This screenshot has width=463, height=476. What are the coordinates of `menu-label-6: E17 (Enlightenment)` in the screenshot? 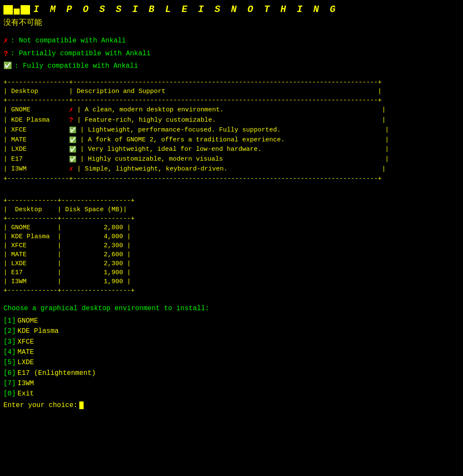 It's located at (57, 373).